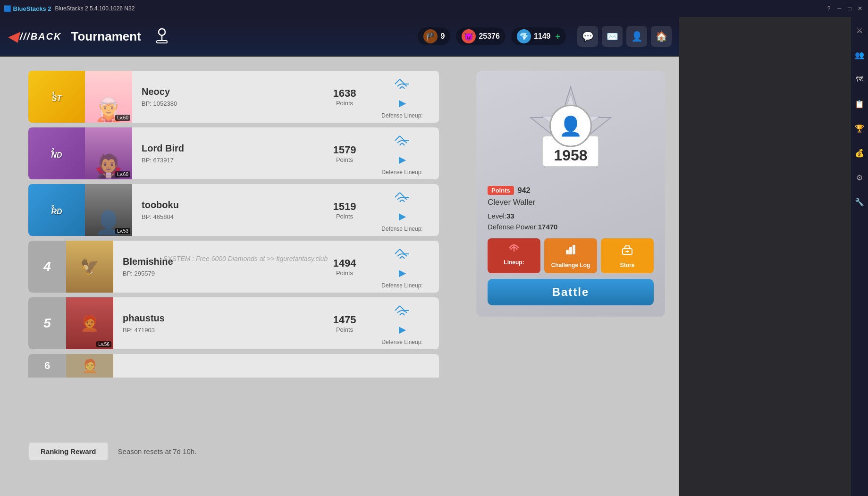 Image resolution: width=868 pixels, height=496 pixels. What do you see at coordinates (860, 177) in the screenshot?
I see `sidebar-item-7: ⚙` at bounding box center [860, 177].